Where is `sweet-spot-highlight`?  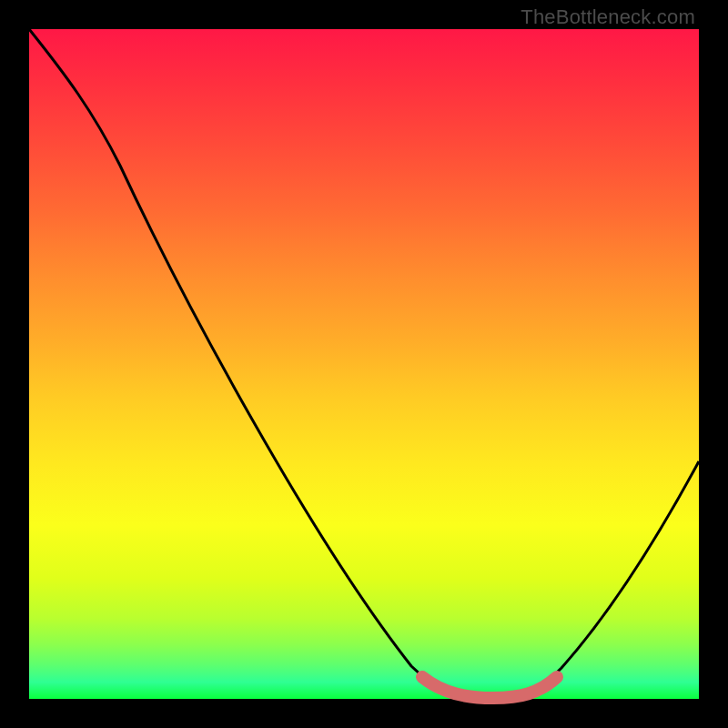
sweet-spot-highlight is located at coordinates (490, 688).